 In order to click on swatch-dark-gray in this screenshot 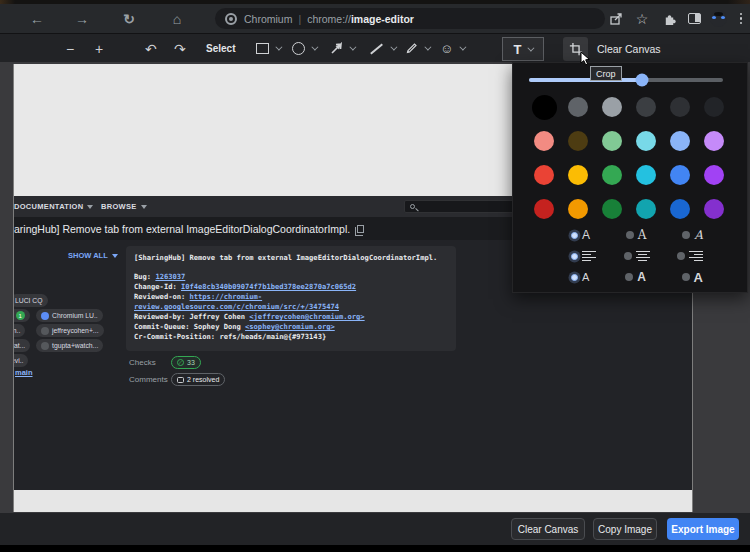, I will do `click(646, 107)`.